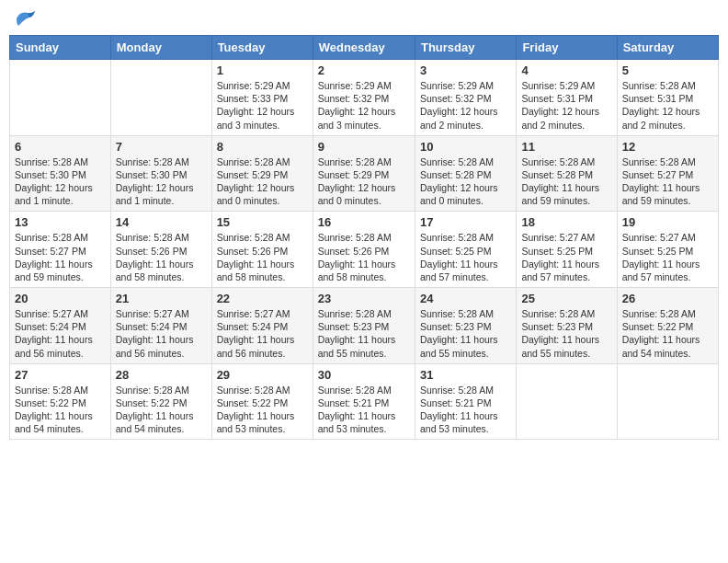 The width and height of the screenshot is (728, 563). What do you see at coordinates (61, 147) in the screenshot?
I see `day-number: 6` at bounding box center [61, 147].